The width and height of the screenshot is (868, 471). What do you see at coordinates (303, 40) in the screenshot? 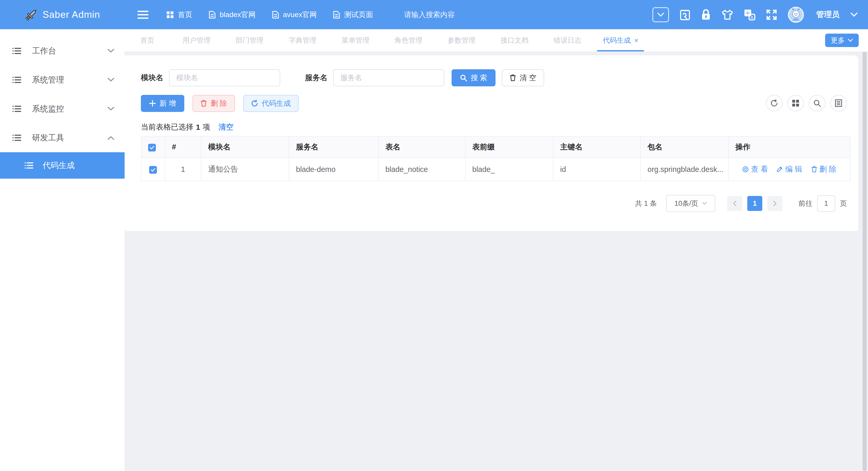
I see `tab-dict-mgmt: 字典管理` at bounding box center [303, 40].